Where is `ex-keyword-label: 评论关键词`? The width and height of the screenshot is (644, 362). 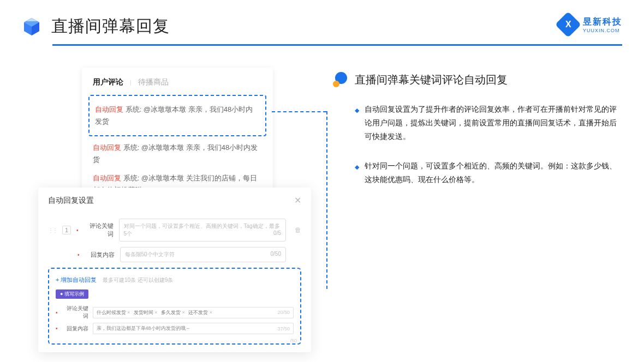 ex-keyword-label: 评论关键词 is located at coordinates (75, 312).